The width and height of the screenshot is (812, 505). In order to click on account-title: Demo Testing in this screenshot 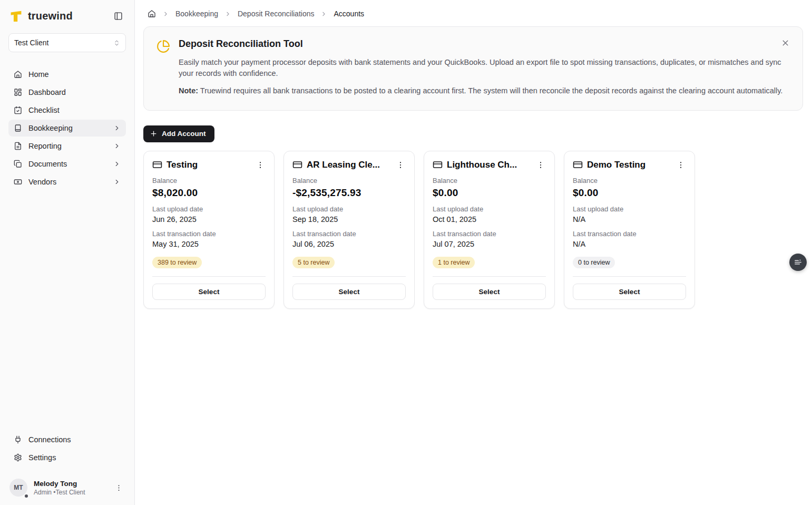, I will do `click(629, 165)`.